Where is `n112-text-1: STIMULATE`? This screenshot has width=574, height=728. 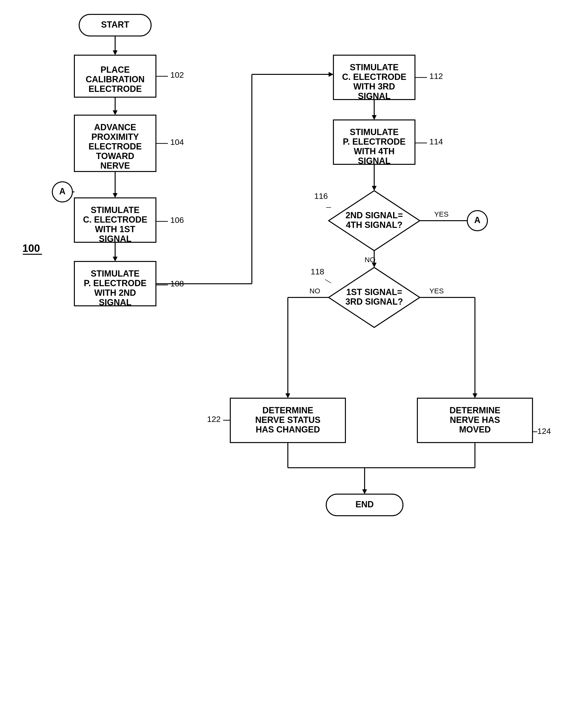 n112-text-1: STIMULATE is located at coordinates (374, 67).